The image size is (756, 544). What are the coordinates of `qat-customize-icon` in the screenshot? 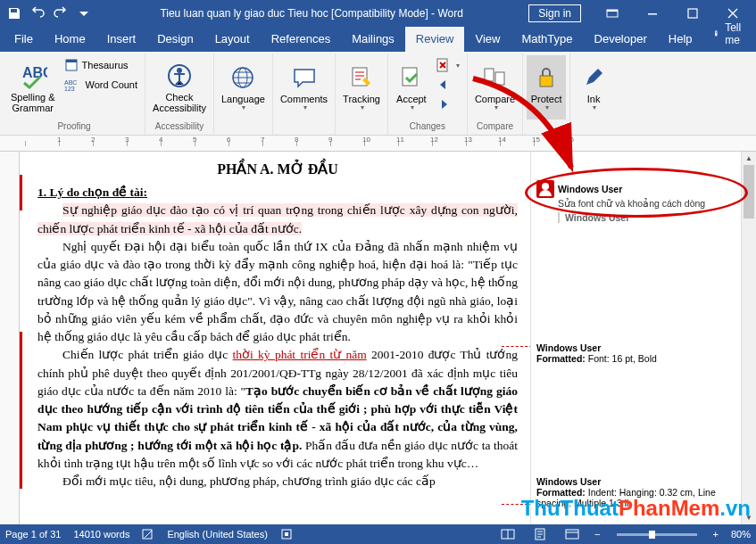 It's located at (84, 13).